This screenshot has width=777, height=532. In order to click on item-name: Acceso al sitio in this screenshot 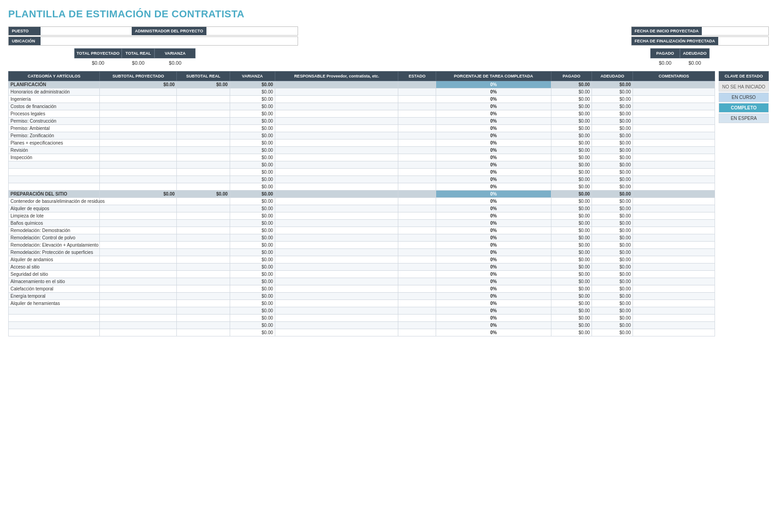, I will do `click(54, 267)`.